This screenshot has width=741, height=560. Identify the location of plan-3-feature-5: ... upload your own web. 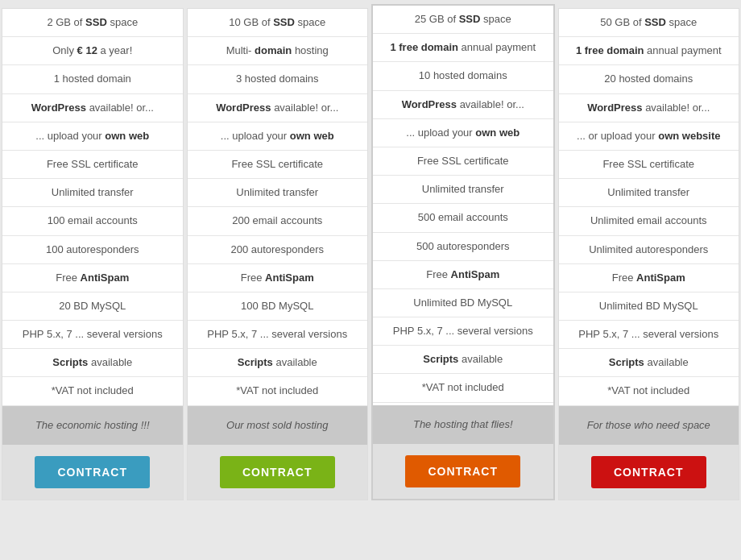
(463, 134).